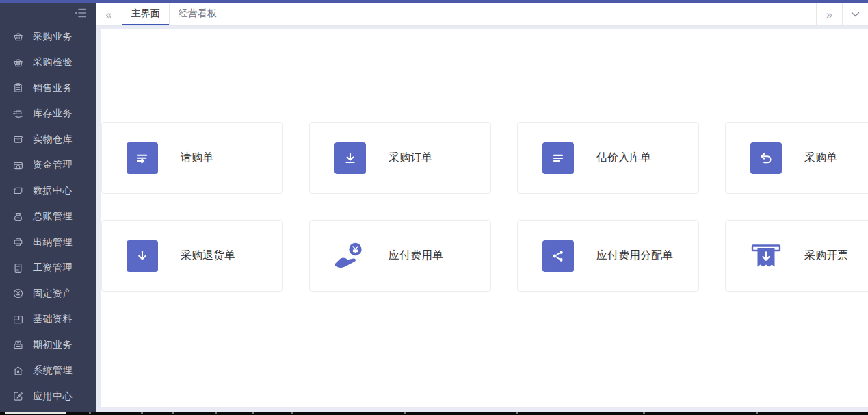  Describe the element at coordinates (18, 216) in the screenshot. I see `money-pouch-icon` at that location.